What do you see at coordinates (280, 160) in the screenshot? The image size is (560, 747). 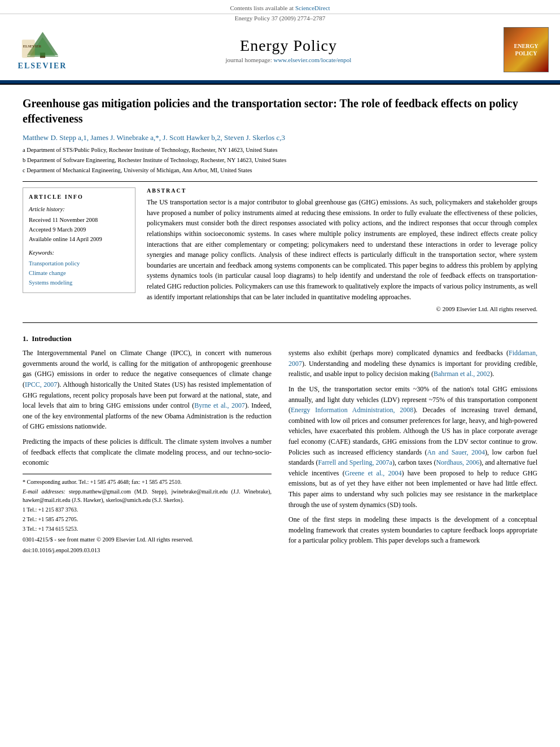 I see `affiliations: a Department of STS/Public Policy, Roche…` at bounding box center [280, 160].